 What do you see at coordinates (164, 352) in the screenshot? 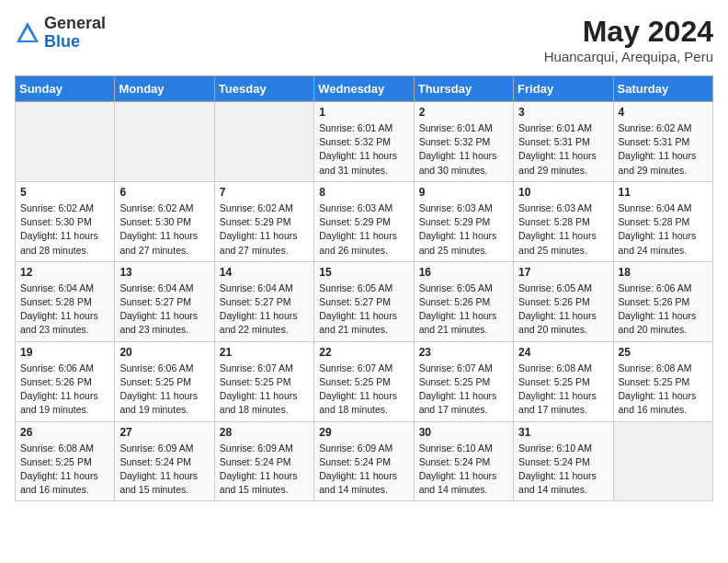
I see `day-number: 20` at bounding box center [164, 352].